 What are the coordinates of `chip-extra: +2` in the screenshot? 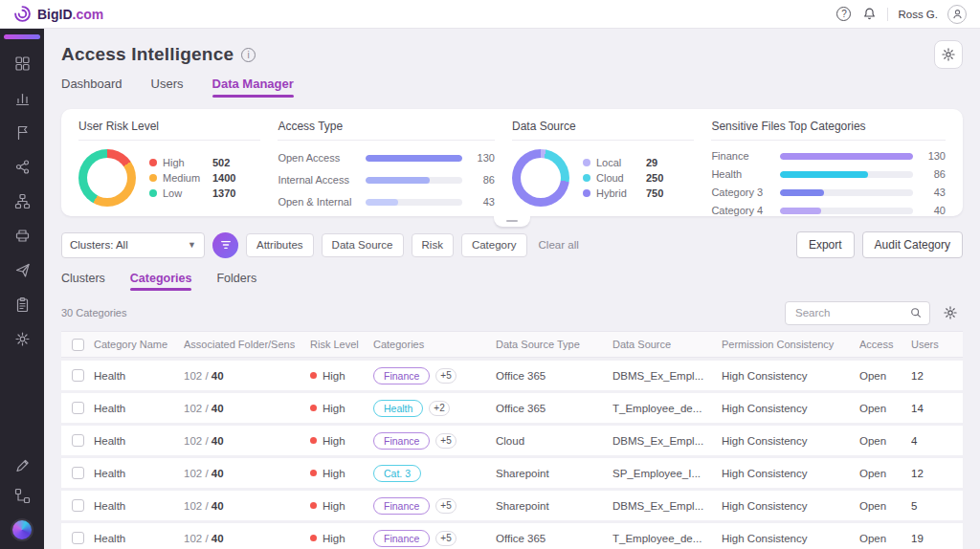 It's located at (438, 408).